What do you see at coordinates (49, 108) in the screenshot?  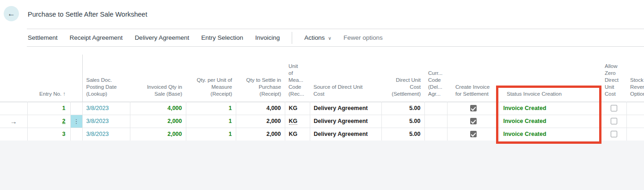 I see `entry-no-cell: 1` at bounding box center [49, 108].